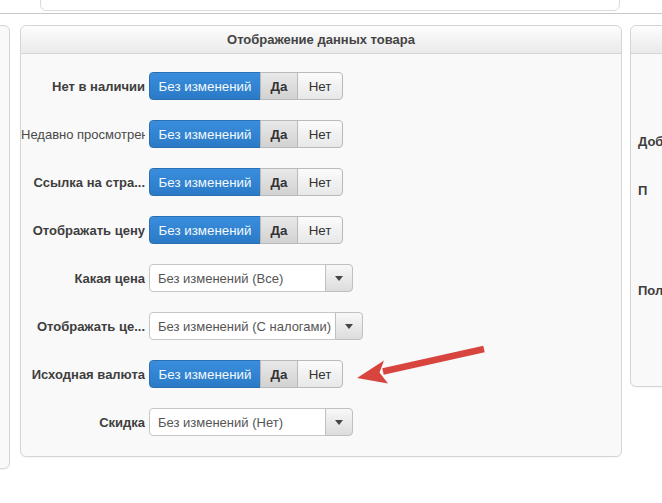 Image resolution: width=662 pixels, height=503 pixels. I want to click on field-label: Ссылка на стра..., so click(83, 182).